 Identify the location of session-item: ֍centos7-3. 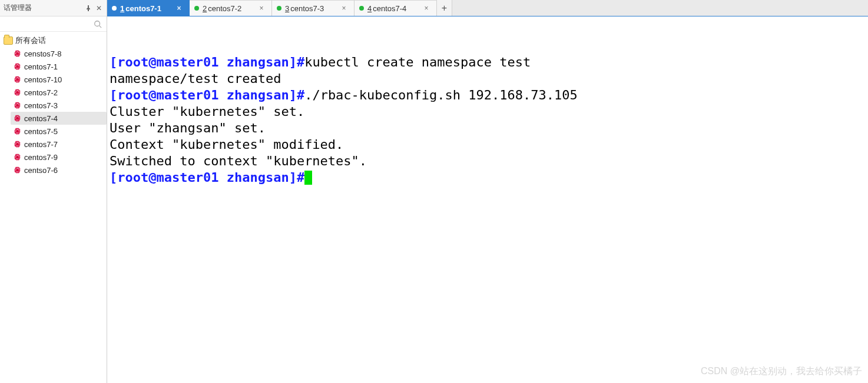
(59, 105).